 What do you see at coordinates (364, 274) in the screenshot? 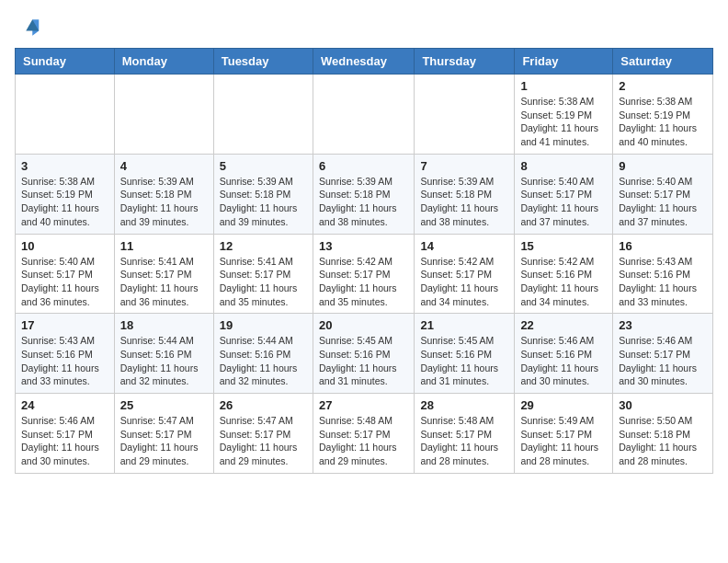
I see `calendar-week-row: 10Sunrise: 5:40 AM Sunset: 5:17 PM Dayli…` at bounding box center [364, 274].